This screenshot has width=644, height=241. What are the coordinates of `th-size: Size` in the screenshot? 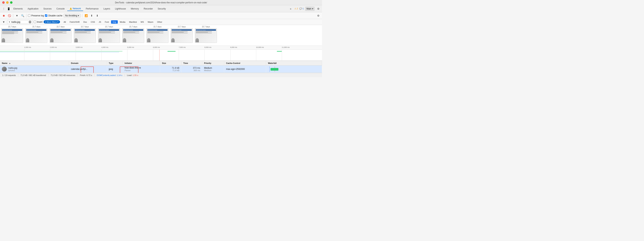 It's located at (170, 63).